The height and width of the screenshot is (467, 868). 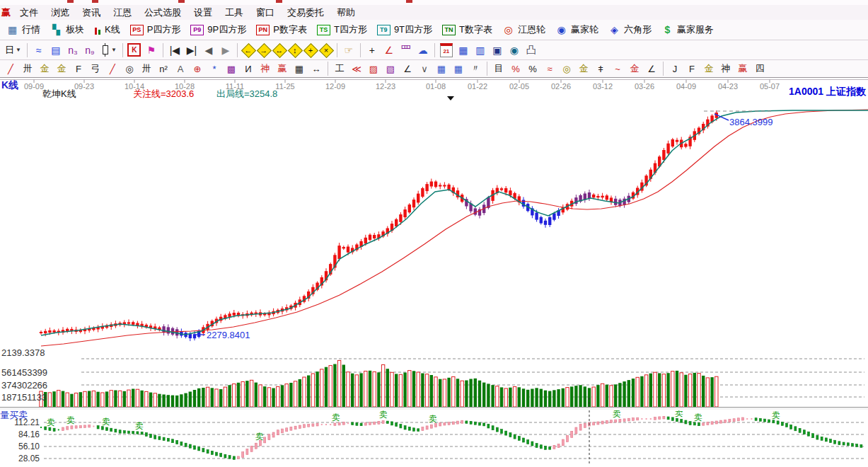 I want to click on draw-tool-icon: 弓, so click(x=96, y=69).